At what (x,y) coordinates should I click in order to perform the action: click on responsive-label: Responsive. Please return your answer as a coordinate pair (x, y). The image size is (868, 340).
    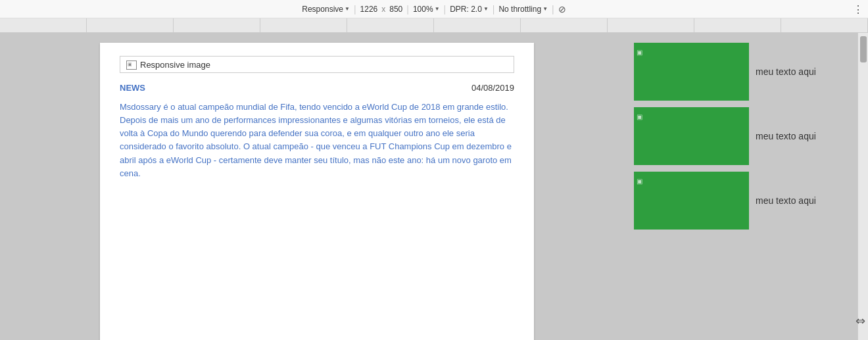
    Looking at the image, I should click on (322, 9).